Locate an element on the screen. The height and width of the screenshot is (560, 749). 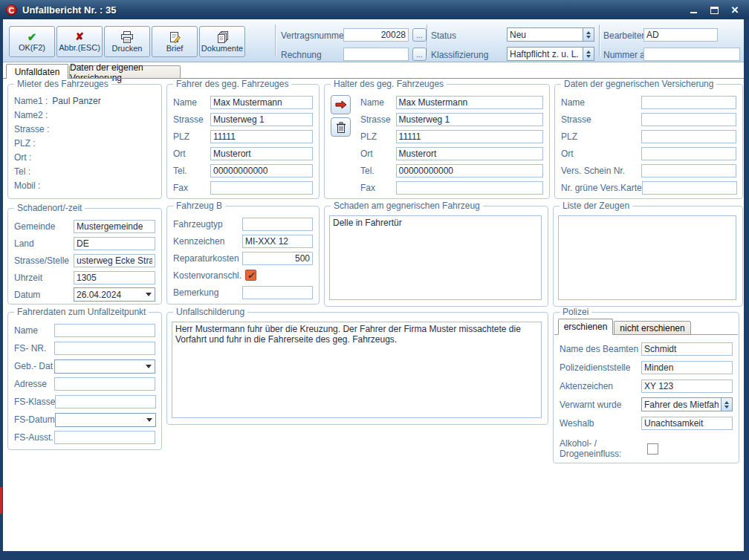
reparaturkosten-label: Reparaturkosten is located at coordinates (208, 258).